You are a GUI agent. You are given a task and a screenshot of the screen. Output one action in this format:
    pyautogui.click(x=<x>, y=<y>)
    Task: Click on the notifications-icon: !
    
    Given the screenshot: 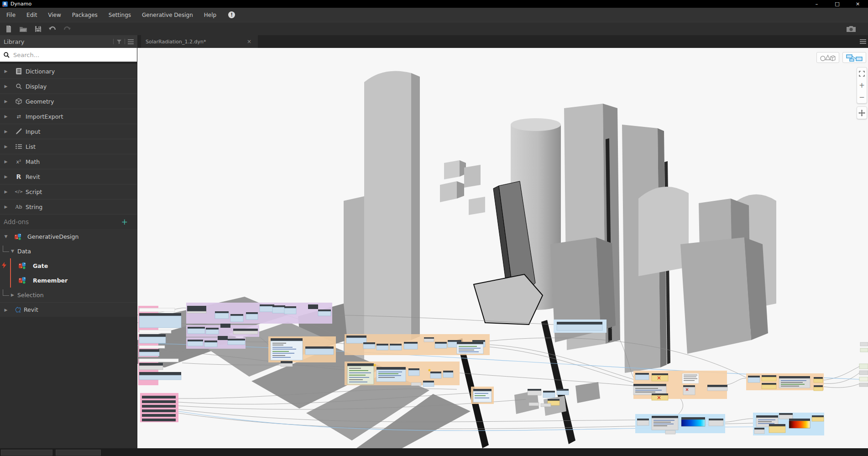 What is the action you would take?
    pyautogui.click(x=232, y=15)
    